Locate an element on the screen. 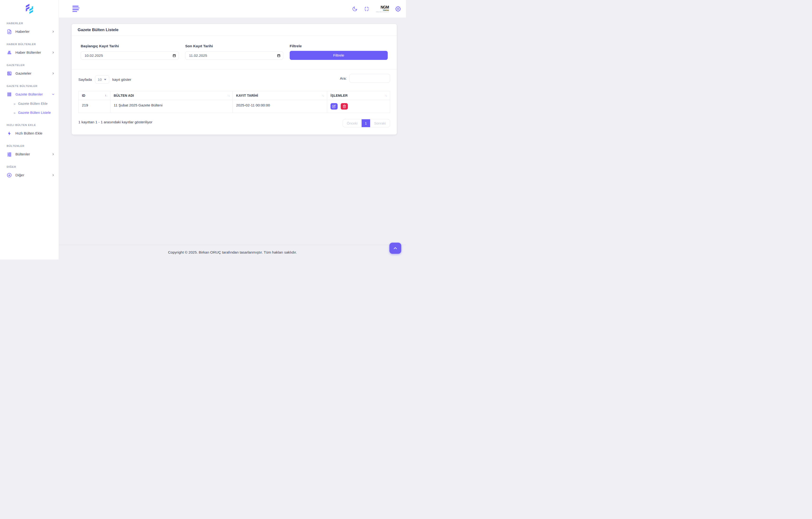  pagination-prev-button: Önceki is located at coordinates (352, 124).